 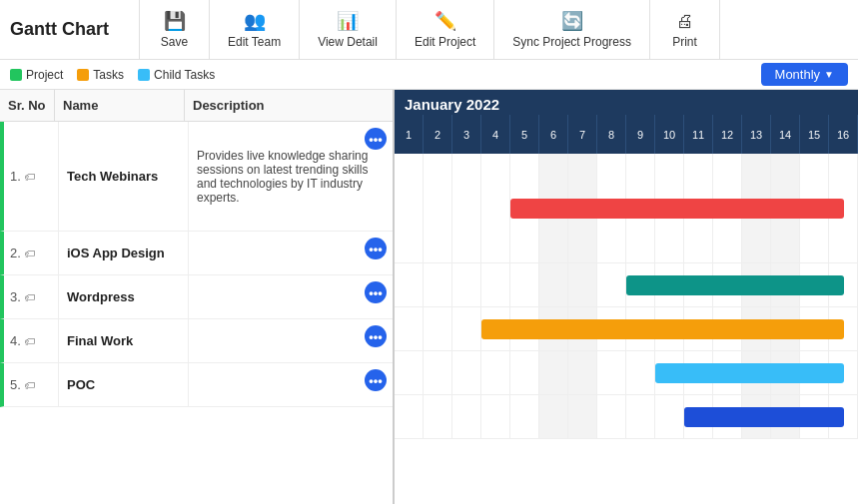 I want to click on days-row: 12345678910111213141516, so click(x=626, y=134).